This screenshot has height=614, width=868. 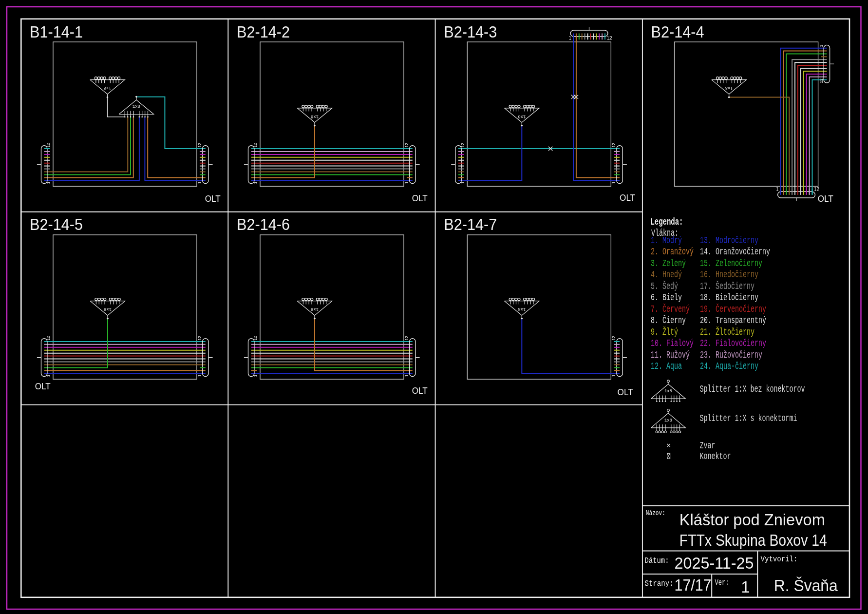 What do you see at coordinates (693, 585) in the screenshot?
I see `svg-text: 17/17` at bounding box center [693, 585].